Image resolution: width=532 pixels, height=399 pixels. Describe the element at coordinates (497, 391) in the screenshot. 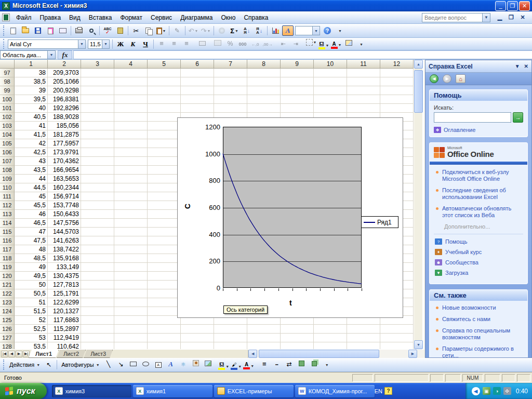

I see `tray-icon-2: ◑` at that location.